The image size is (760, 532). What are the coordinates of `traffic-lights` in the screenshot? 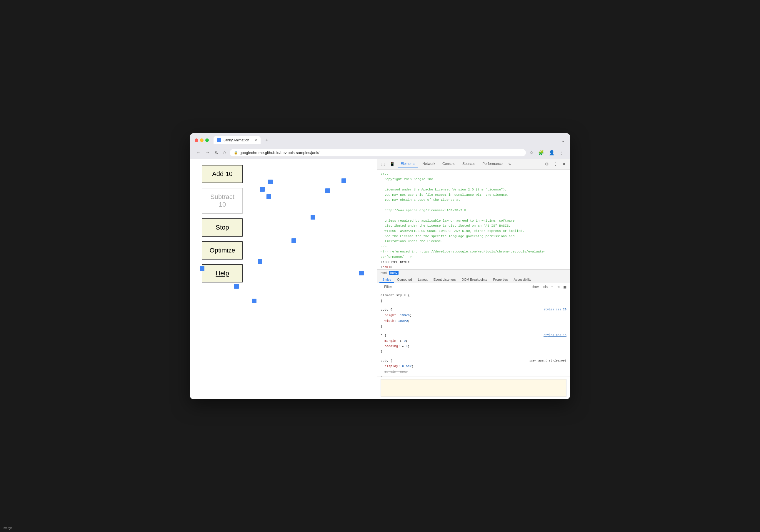 It's located at (202, 140).